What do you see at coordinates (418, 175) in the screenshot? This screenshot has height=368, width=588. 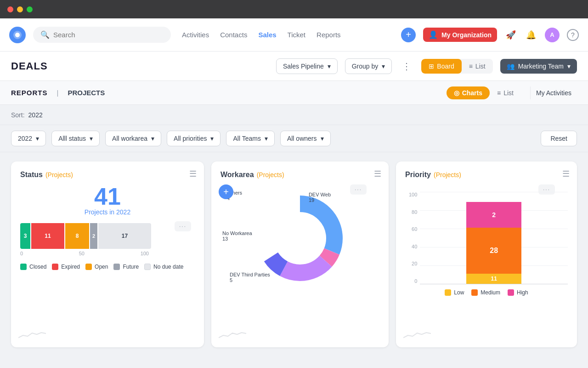 I see `priority-chart-title: Priority` at bounding box center [418, 175].